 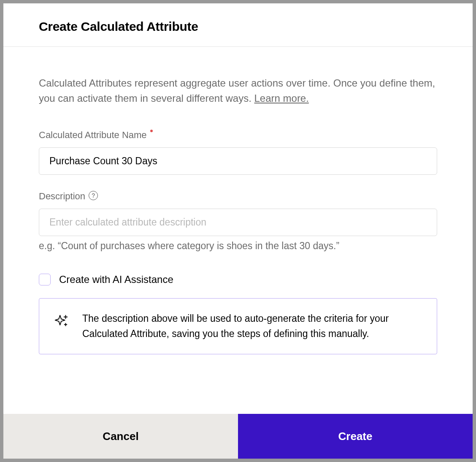 I want to click on create-button: Create, so click(x=355, y=436).